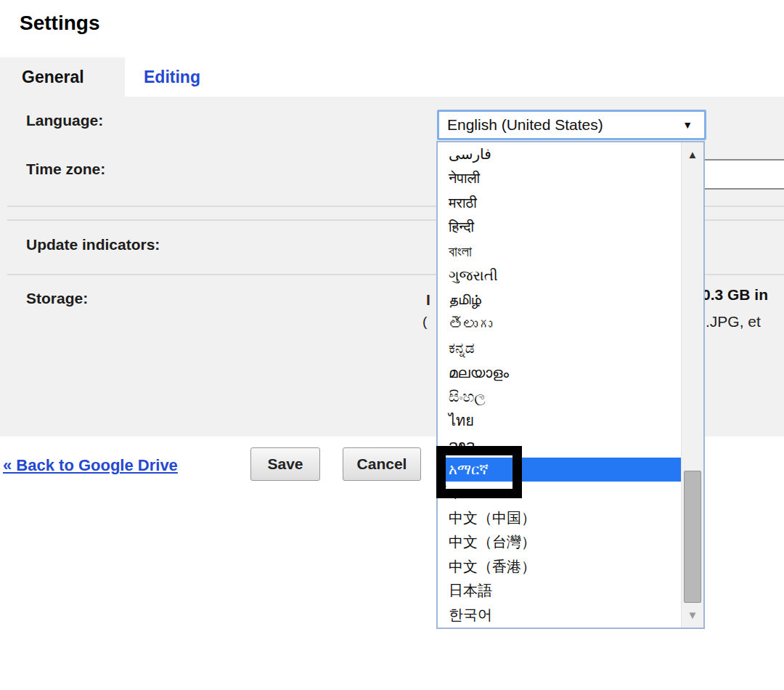 This screenshot has height=690, width=784. What do you see at coordinates (560, 299) in the screenshot?
I see `language-option: தமிழ்` at bounding box center [560, 299].